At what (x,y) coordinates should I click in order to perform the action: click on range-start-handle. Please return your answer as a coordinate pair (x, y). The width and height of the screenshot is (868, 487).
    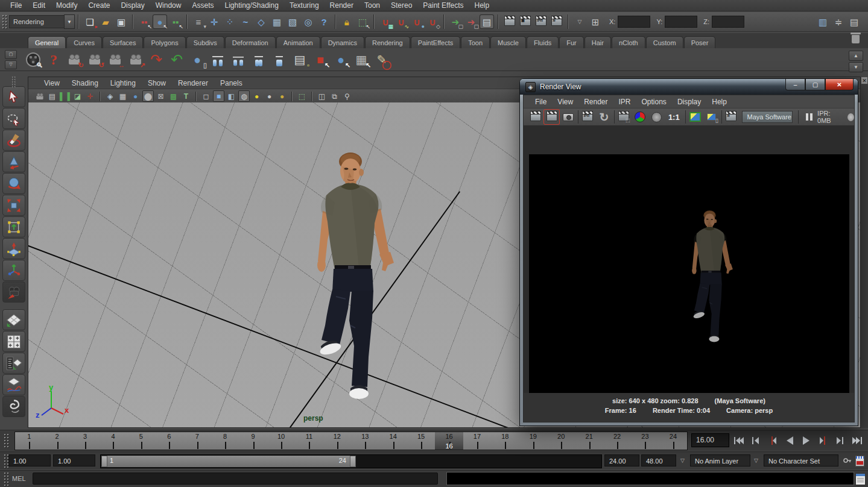
    Looking at the image, I should click on (104, 462).